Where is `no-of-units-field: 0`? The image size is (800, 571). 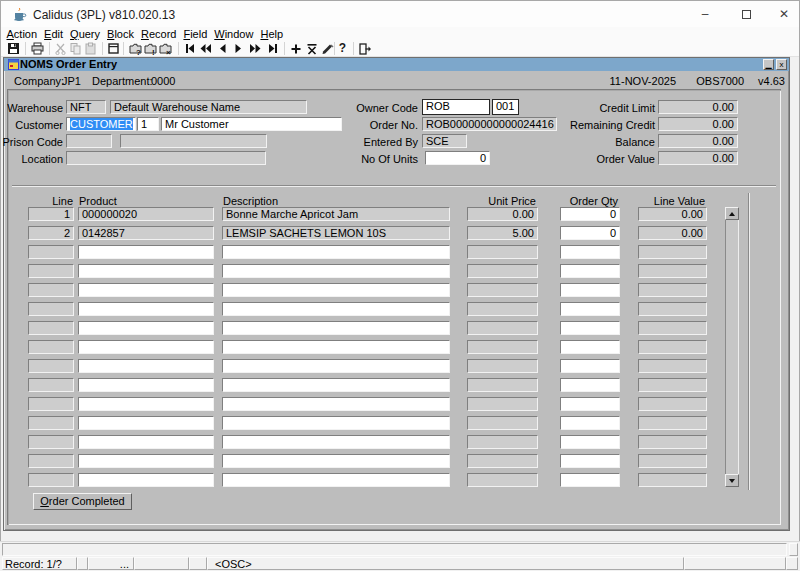
no-of-units-field: 0 is located at coordinates (458, 158).